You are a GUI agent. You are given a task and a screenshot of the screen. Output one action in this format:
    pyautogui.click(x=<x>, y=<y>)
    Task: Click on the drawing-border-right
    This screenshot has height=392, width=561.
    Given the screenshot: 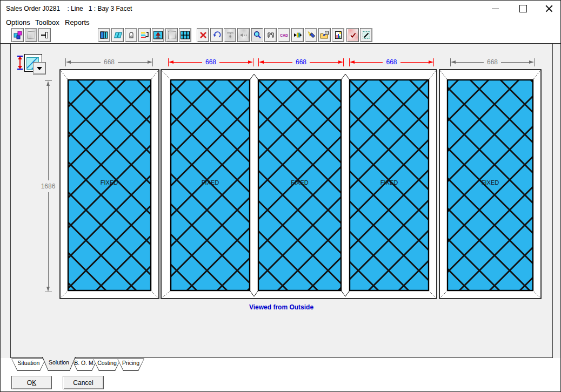 What is the action you would take?
    pyautogui.click(x=552, y=201)
    